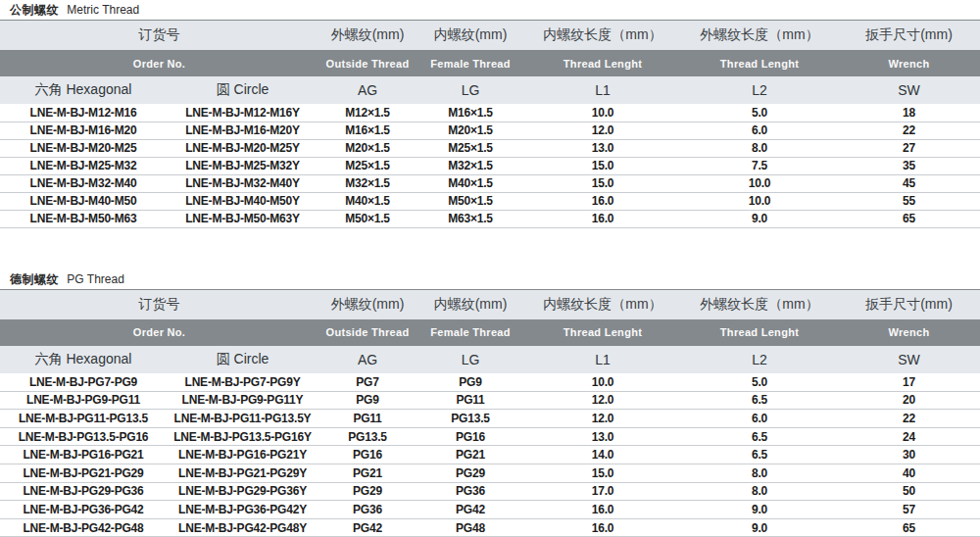 The image size is (980, 537). I want to click on cell-sw: 27, so click(909, 148).